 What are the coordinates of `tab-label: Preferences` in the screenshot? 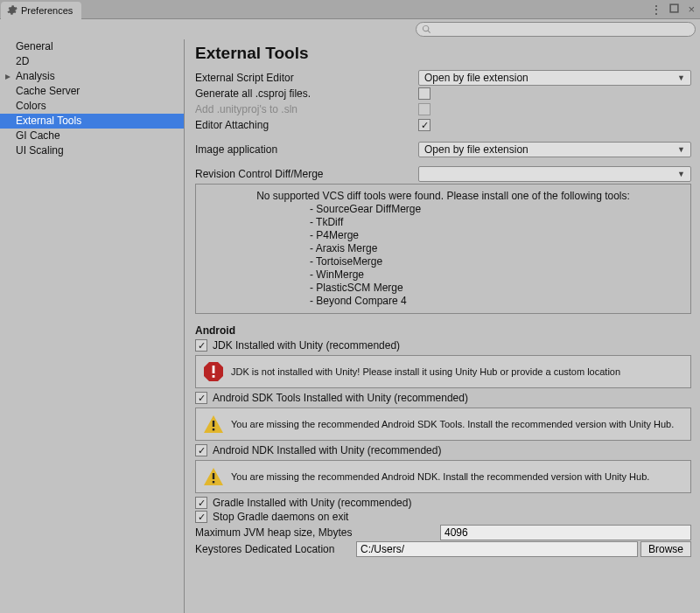 It's located at (47, 10).